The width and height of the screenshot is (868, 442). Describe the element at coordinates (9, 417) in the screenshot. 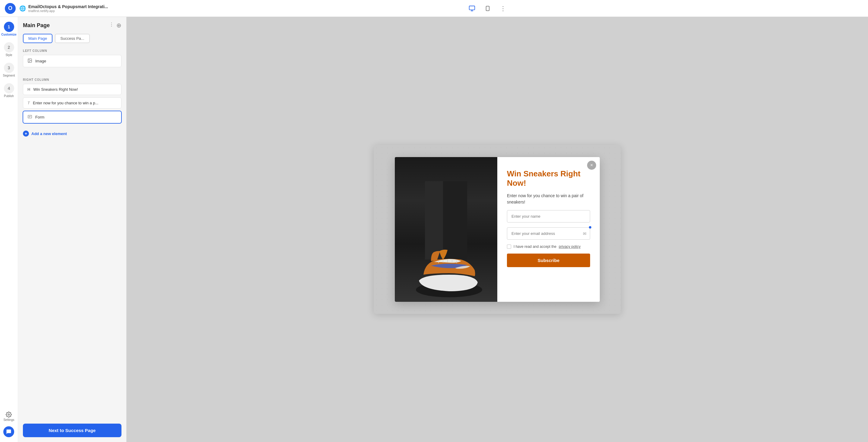

I see `settings-button: Settings` at that location.